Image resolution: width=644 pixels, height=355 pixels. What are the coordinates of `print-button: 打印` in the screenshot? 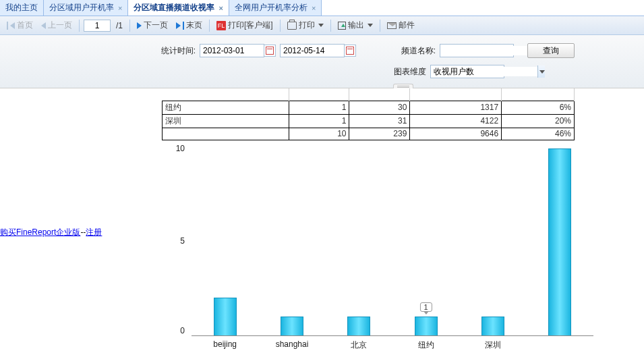 It's located at (305, 26).